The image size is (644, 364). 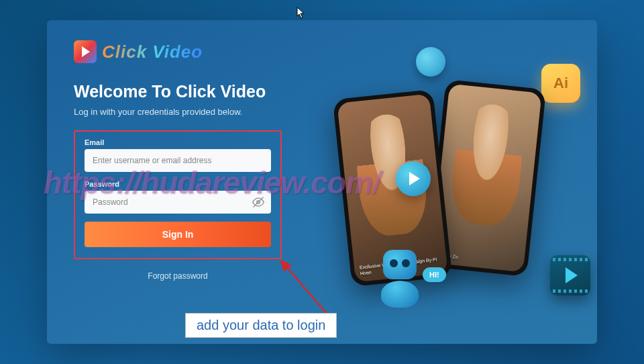 What do you see at coordinates (431, 62) in the screenshot?
I see `speaker-icon` at bounding box center [431, 62].